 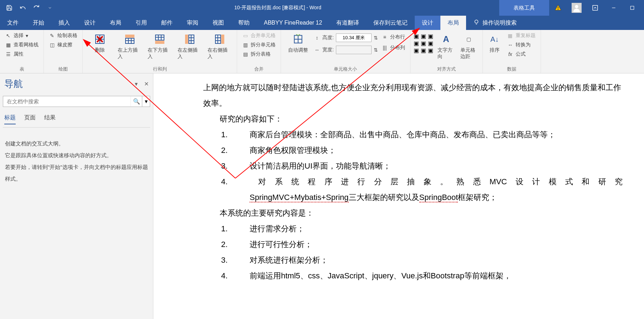 I want to click on select-button: ↖选择▾, so click(x=22, y=36).